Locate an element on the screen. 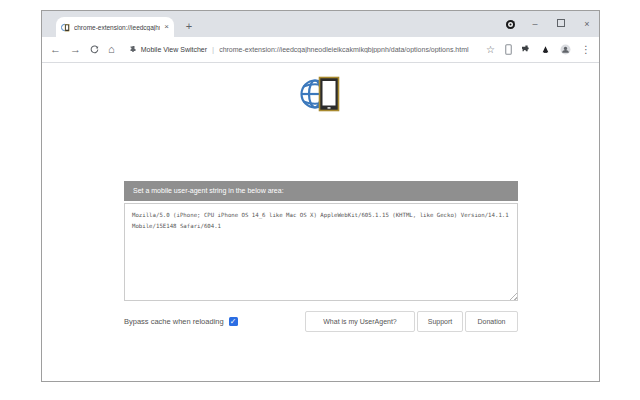 The height and width of the screenshot is (400, 640). extension-logo-globe-phone-icon is located at coordinates (321, 94).